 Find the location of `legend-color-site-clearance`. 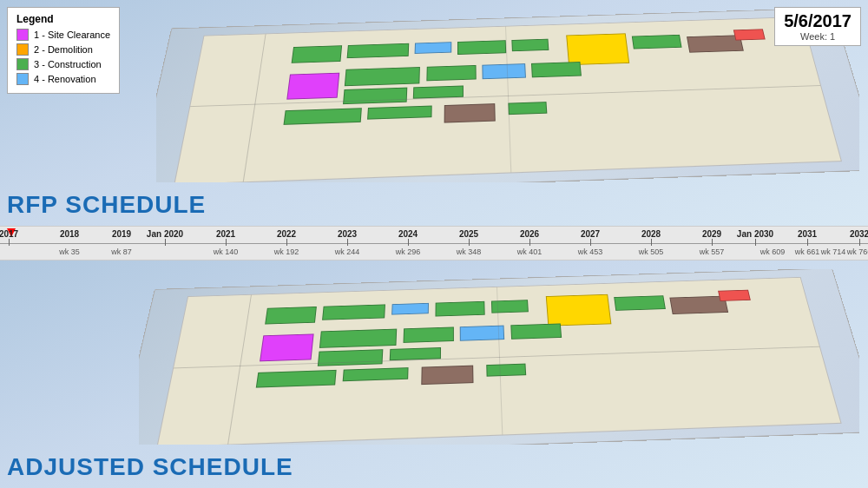

legend-color-site-clearance is located at coordinates (23, 35).